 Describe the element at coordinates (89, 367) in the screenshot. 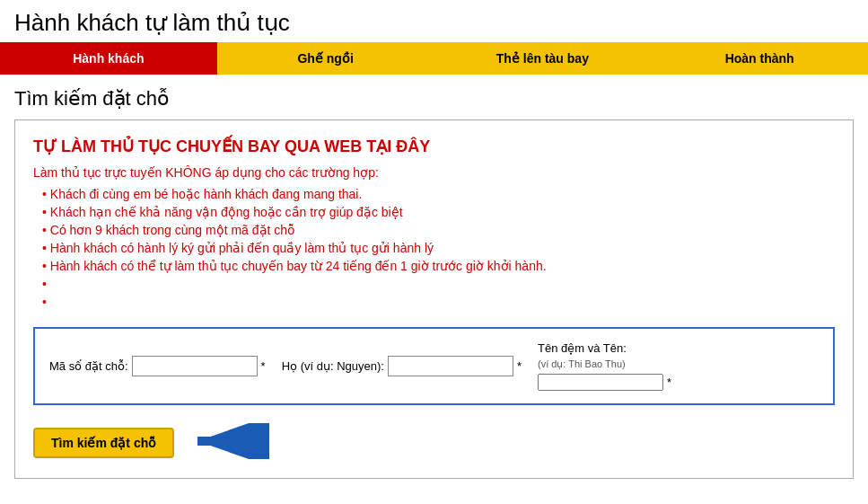

I see `booking-code-label: Mã số đặt chỗ:` at that location.